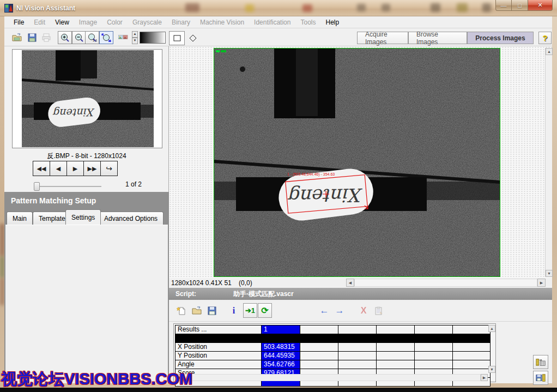  I want to click on first-image-button: ◀◀, so click(41, 168).